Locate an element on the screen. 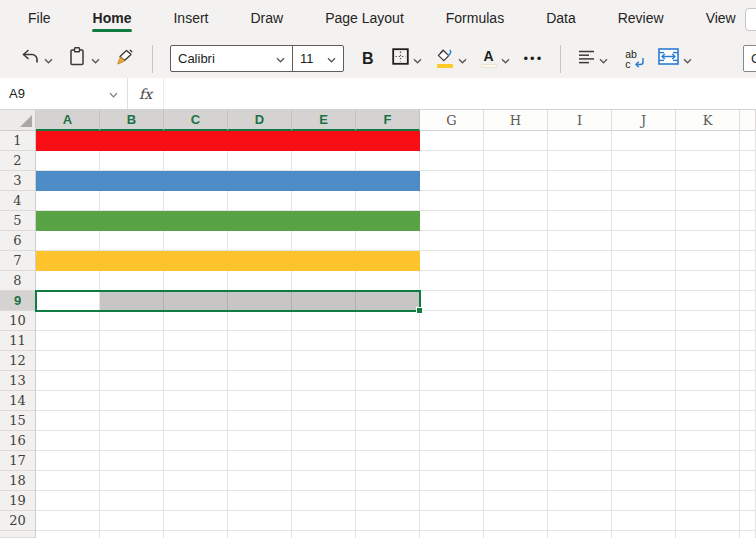 Image resolution: width=756 pixels, height=538 pixels. cell-F9 is located at coordinates (388, 301).